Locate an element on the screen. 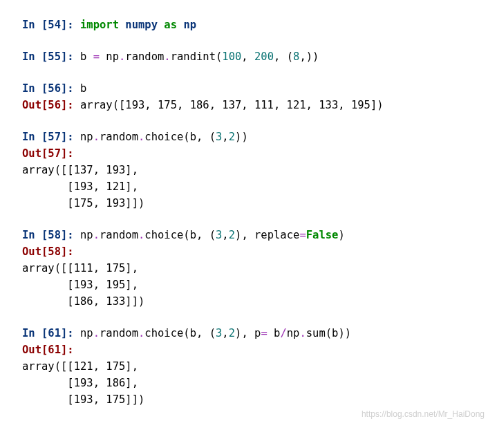 Image resolution: width=497 pixels, height=448 pixels. code-content: np.random.choice(b, (3,2), replace=False… is located at coordinates (213, 235).